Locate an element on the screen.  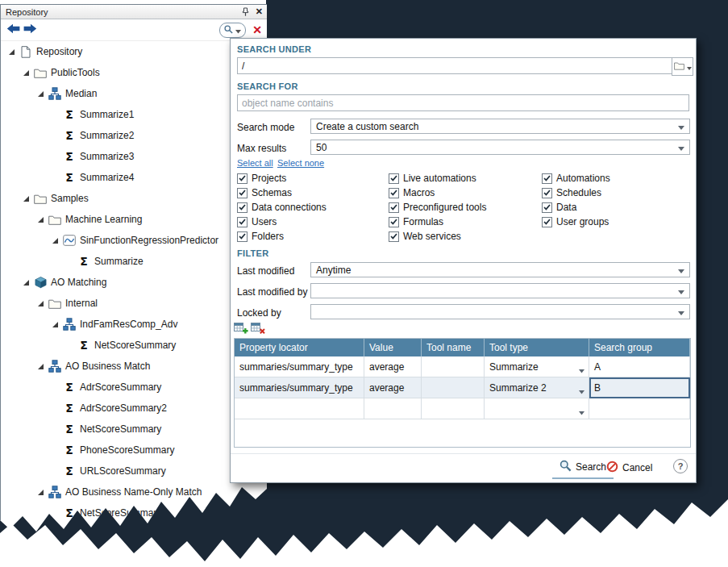
tree-item-machine-learning: Machine Learning is located at coordinates (134, 219).